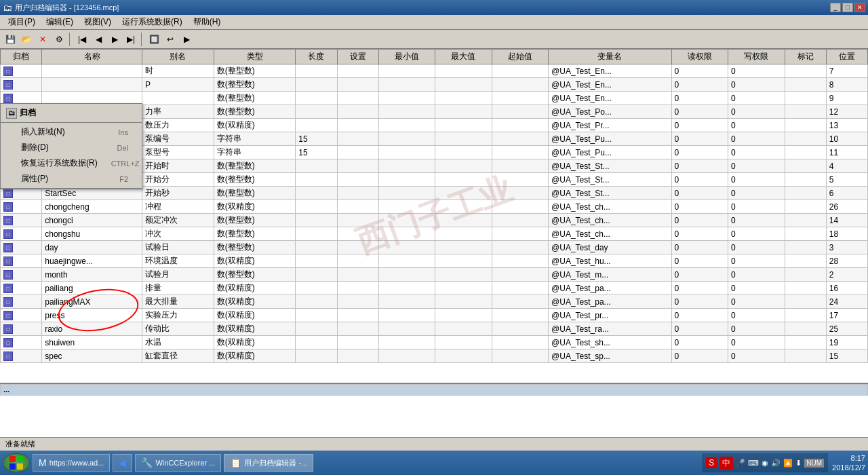 The width and height of the screenshot is (868, 475). I want to click on col-header-archive: 归档, so click(22, 57).